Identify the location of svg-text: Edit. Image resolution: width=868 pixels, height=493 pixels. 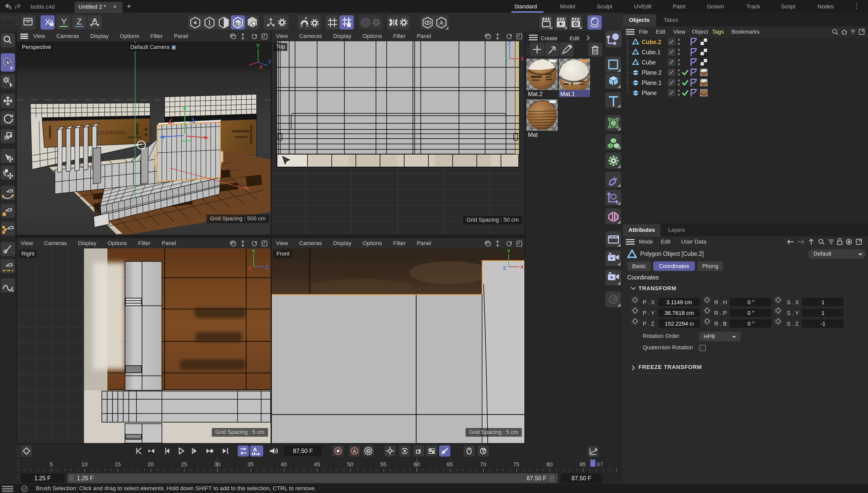
(574, 39).